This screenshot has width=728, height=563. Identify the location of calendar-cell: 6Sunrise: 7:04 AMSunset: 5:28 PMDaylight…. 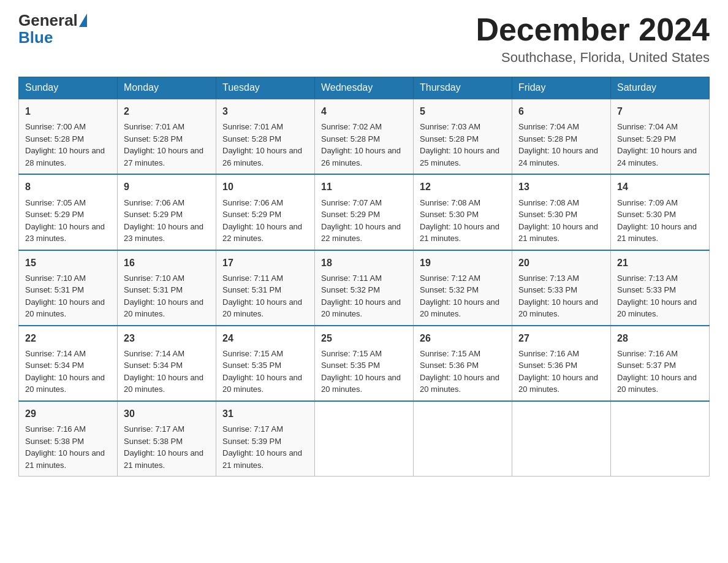
(561, 136).